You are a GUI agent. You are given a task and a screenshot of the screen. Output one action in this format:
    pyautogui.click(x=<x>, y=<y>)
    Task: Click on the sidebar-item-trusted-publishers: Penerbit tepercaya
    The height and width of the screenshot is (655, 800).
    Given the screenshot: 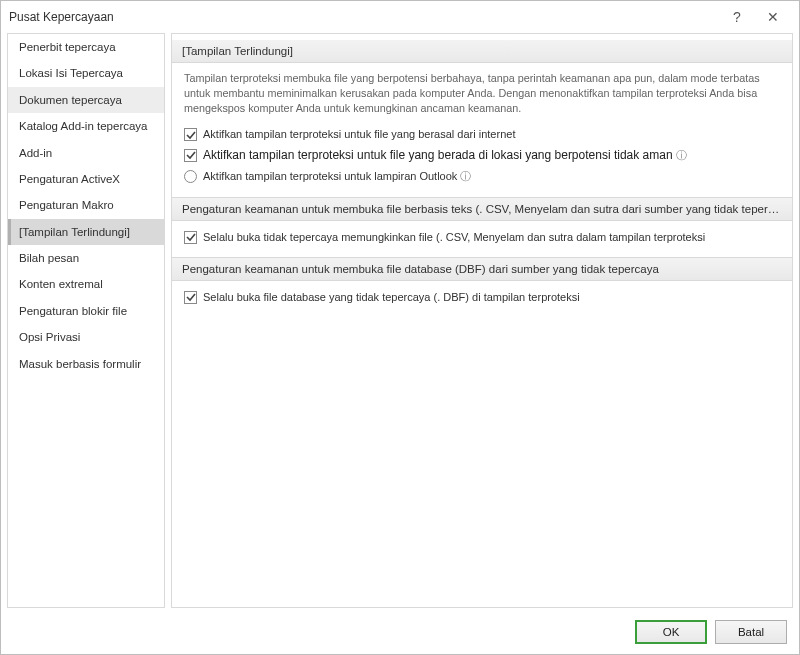 What is the action you would take?
    pyautogui.click(x=86, y=47)
    